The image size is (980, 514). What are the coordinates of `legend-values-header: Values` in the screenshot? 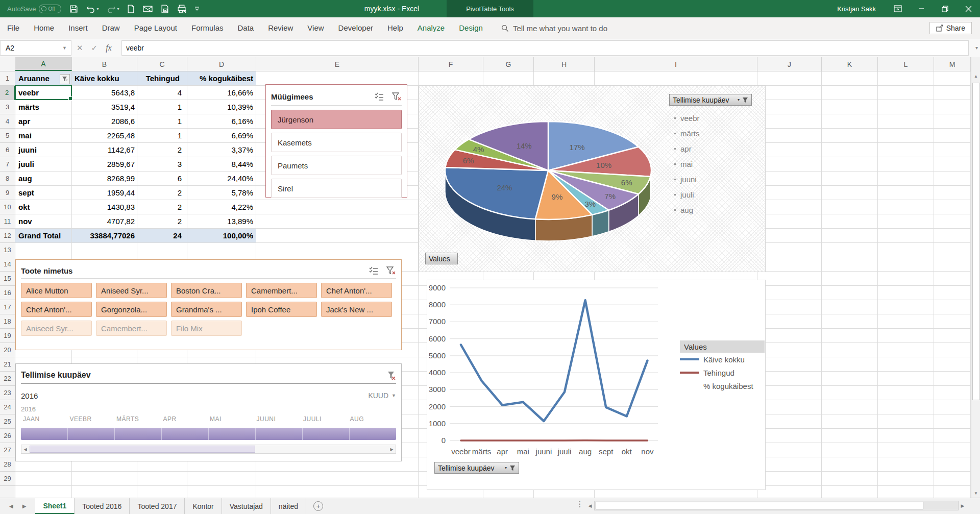 It's located at (722, 347).